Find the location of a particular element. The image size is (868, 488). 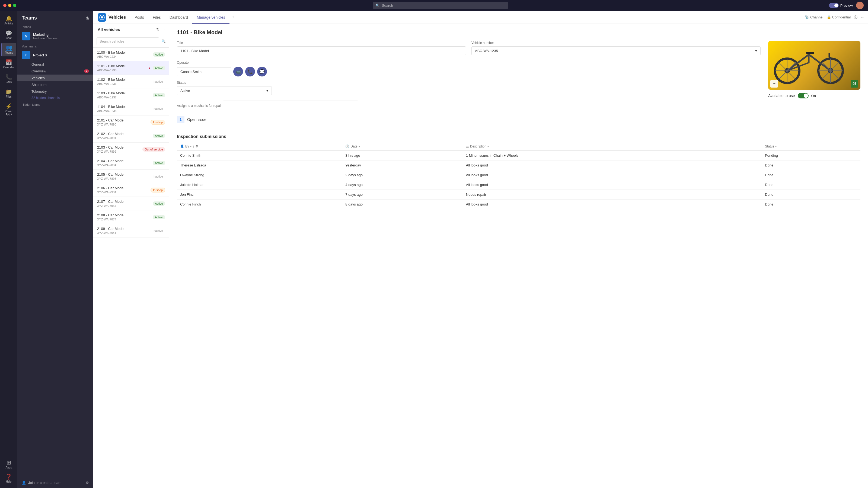

vehicle-code: XYZ-WA-7941 is located at coordinates (111, 233).